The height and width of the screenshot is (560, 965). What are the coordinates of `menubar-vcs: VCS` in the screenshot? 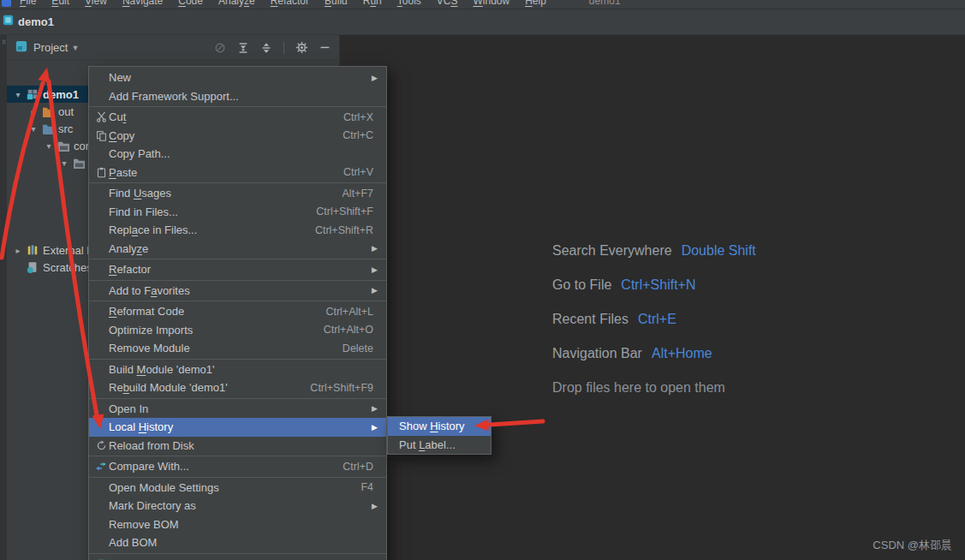 It's located at (447, 3).